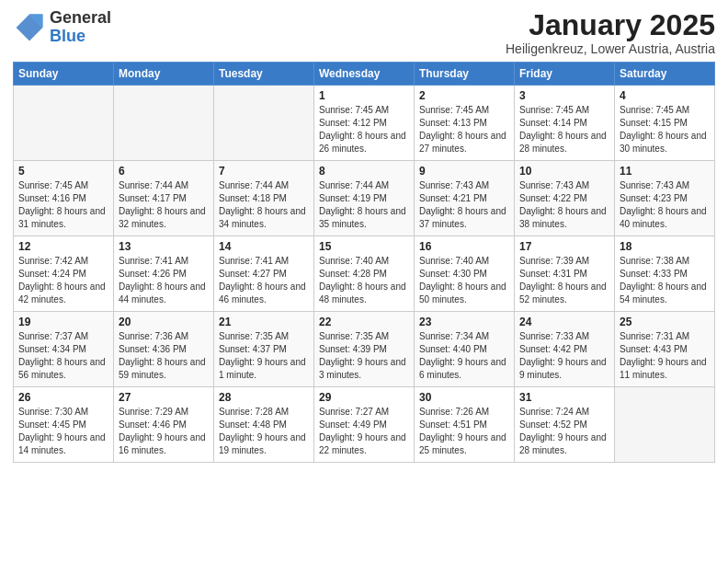  I want to click on day-info: Sunrise: 7:41 AM Sunset: 4:26 PM Dayligh…, so click(164, 281).